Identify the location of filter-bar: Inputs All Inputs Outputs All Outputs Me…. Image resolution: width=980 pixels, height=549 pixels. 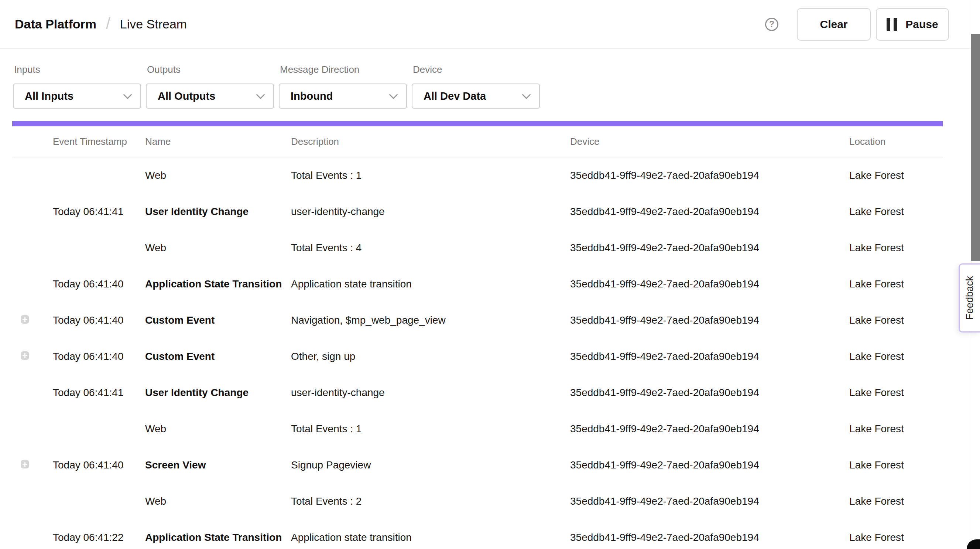
(490, 79).